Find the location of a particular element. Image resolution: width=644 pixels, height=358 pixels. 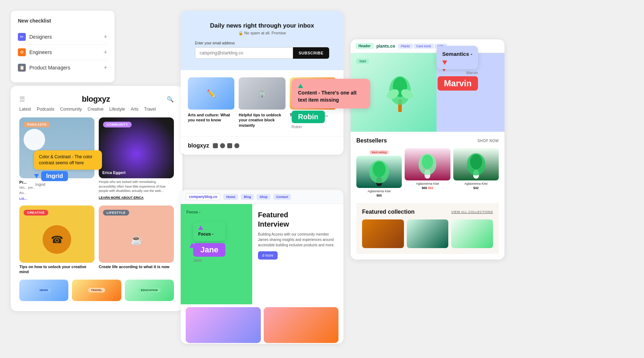

checklist-item-product-managers: 📋 Product Managers + is located at coordinates (63, 68).